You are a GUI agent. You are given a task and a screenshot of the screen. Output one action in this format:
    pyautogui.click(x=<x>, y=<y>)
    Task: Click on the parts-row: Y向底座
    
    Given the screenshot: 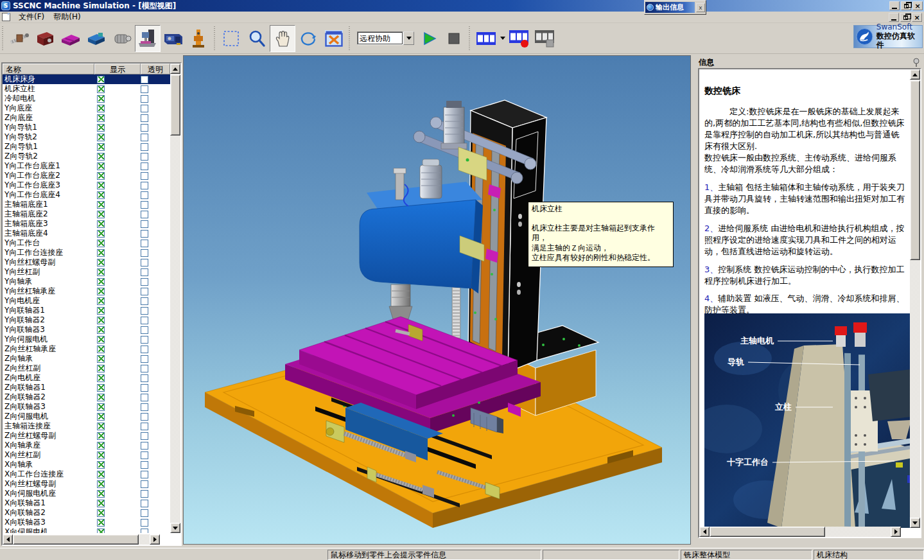 What is the action you would take?
    pyautogui.click(x=86, y=108)
    